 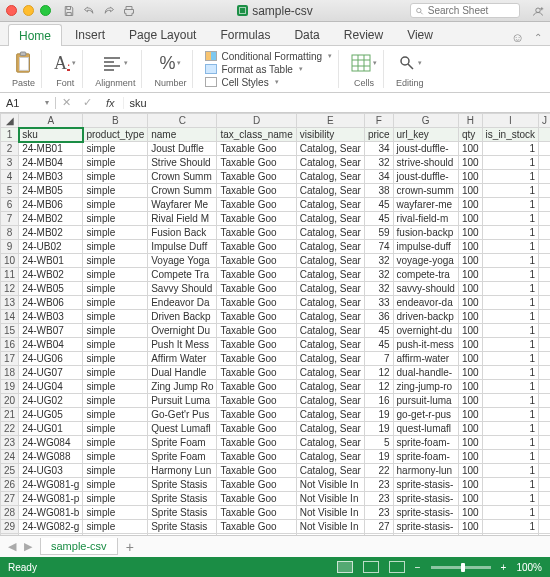 I want to click on cell: tax_class_name, so click(x=256, y=135).